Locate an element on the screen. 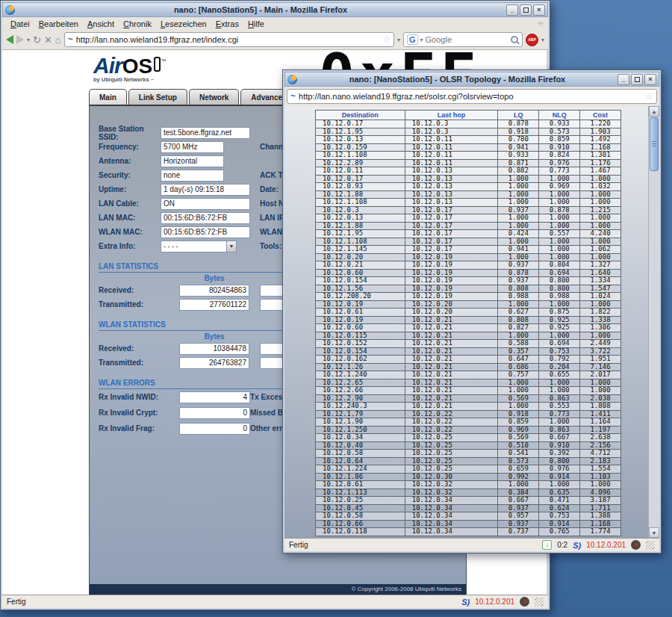  vertical-scrollbar: ▲ ▼ is located at coordinates (654, 322).